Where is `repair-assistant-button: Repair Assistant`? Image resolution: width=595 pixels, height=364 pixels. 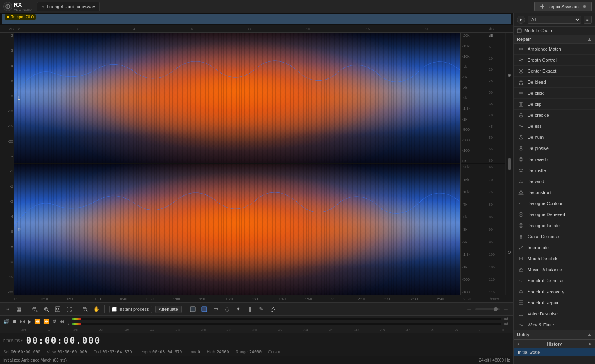
repair-assistant-button: Repair Assistant is located at coordinates (563, 7).